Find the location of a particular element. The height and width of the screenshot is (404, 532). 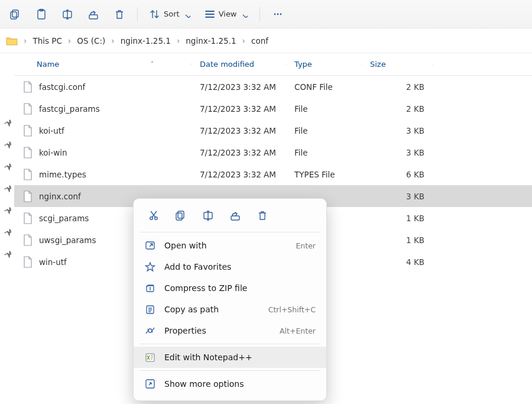

context-delete-button is located at coordinates (262, 215).